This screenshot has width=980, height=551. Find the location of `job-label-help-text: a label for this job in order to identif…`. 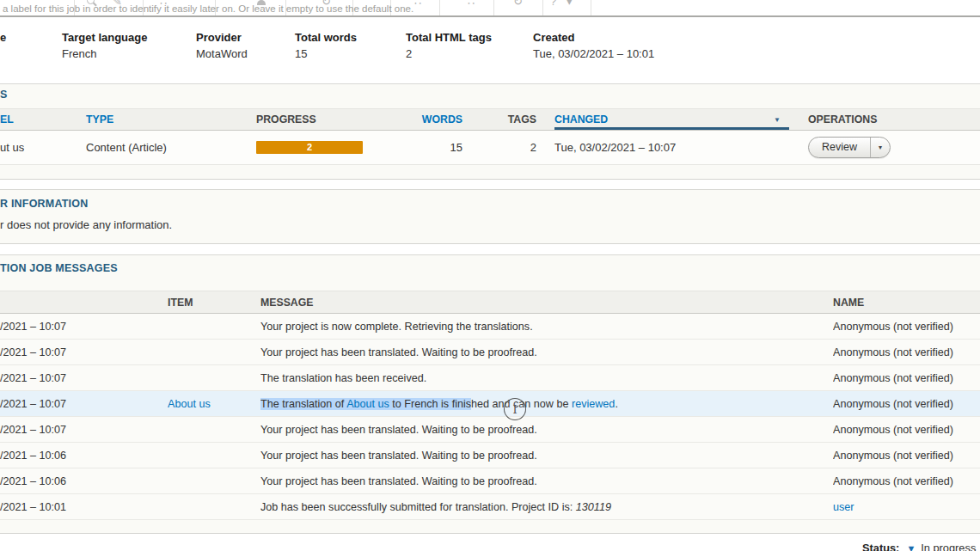

job-label-help-text: a label for this job in order to identif… is located at coordinates (208, 9).